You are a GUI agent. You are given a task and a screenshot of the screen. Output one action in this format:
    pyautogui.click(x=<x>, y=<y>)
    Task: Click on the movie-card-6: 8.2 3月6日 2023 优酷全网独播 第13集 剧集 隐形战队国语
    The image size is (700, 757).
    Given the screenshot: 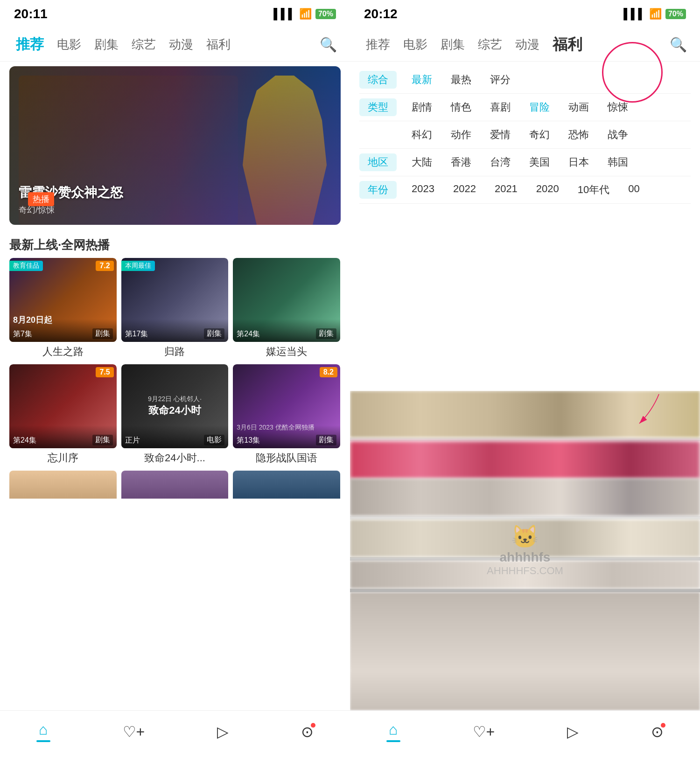 What is the action you would take?
    pyautogui.click(x=287, y=415)
    